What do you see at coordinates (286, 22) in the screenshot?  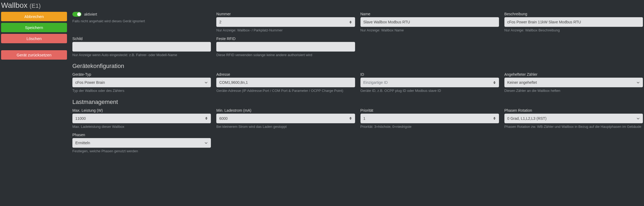 I see `number-input` at bounding box center [286, 22].